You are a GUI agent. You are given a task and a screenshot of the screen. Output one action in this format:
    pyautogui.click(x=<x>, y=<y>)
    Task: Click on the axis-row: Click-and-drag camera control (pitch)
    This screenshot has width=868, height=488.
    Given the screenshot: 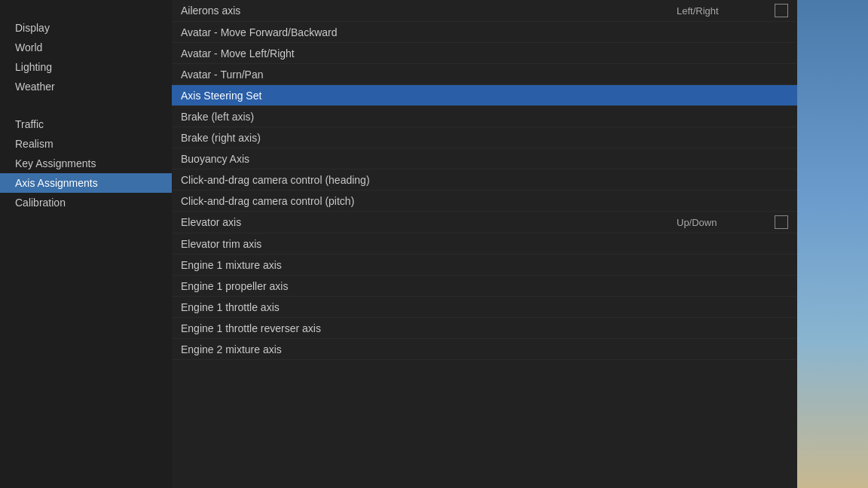 What is the action you would take?
    pyautogui.click(x=484, y=201)
    